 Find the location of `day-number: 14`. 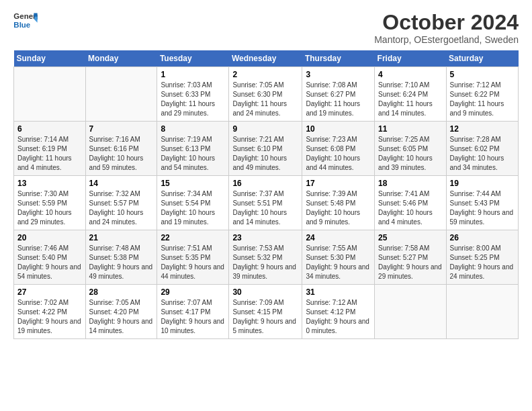

day-number: 14 is located at coordinates (122, 183).